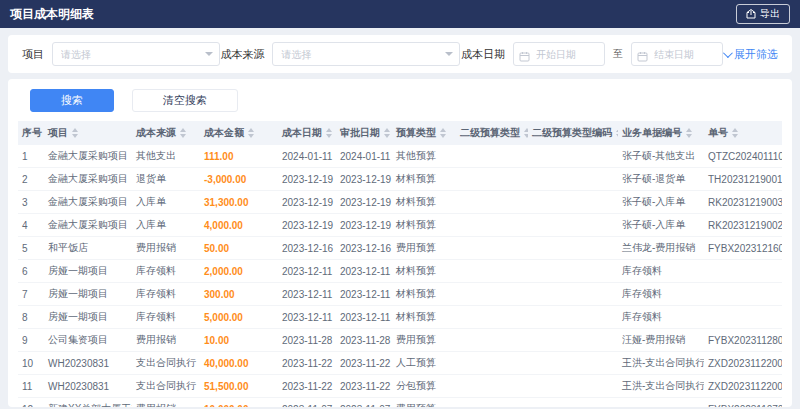 The width and height of the screenshot is (800, 409). I want to click on project-select-input, so click(136, 54).